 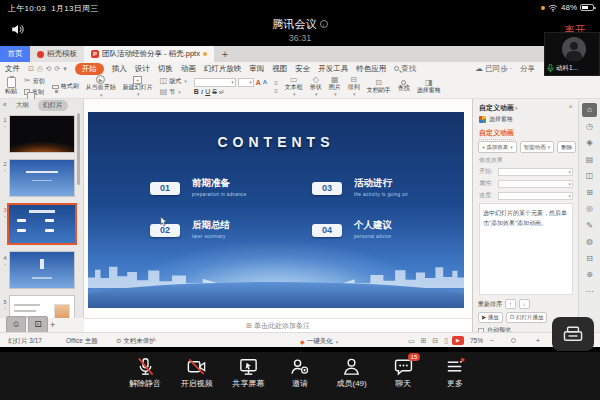 I want to click on property-select, so click(x=536, y=184).